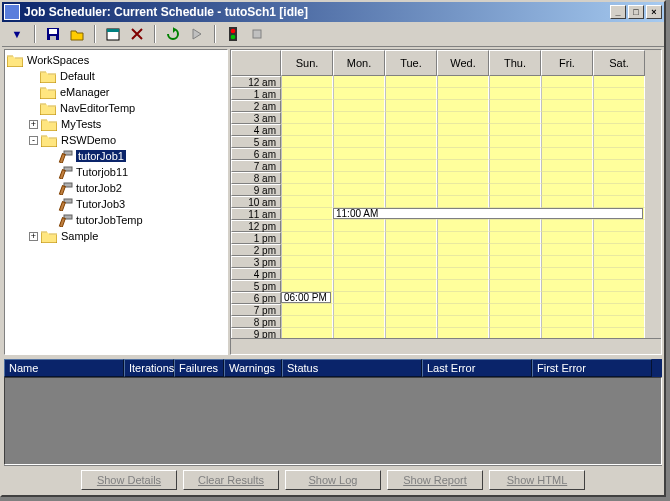 This screenshot has height=501, width=670. Describe the element at coordinates (233, 34) in the screenshot. I see `traffic-light-button` at that location.